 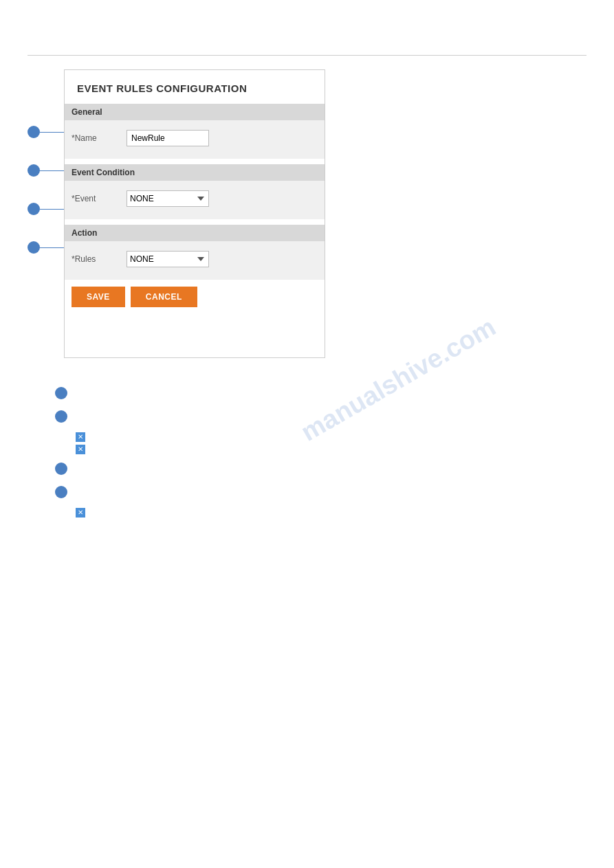 What do you see at coordinates (195, 293) in the screenshot?
I see `button-row: SAVE CANCEL` at bounding box center [195, 293].